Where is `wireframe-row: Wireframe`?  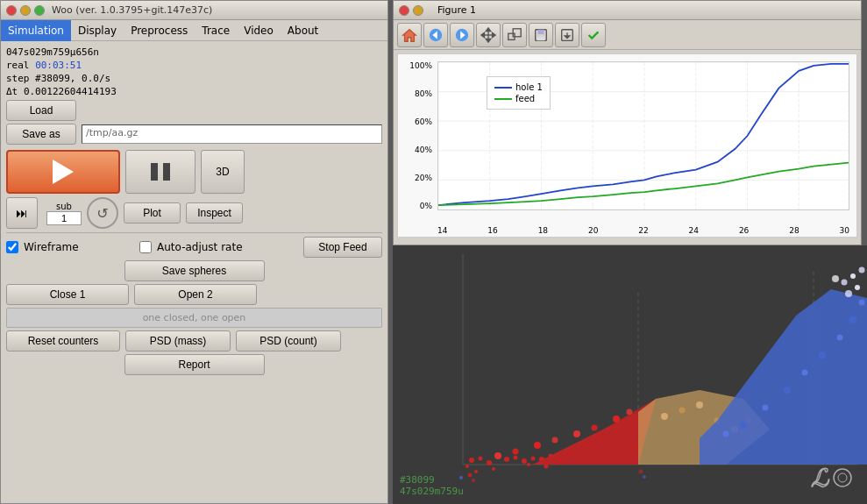
wireframe-row: Wireframe is located at coordinates (42, 247).